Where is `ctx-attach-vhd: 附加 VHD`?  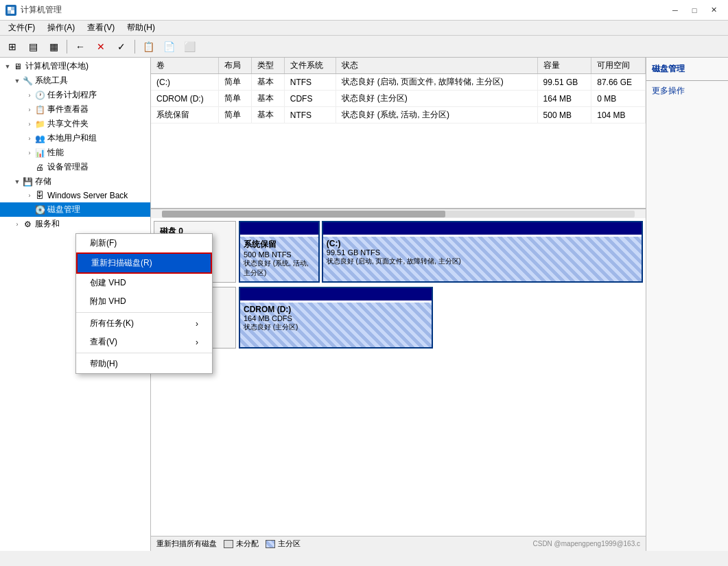 ctx-attach-vhd: 附加 VHD is located at coordinates (144, 302).